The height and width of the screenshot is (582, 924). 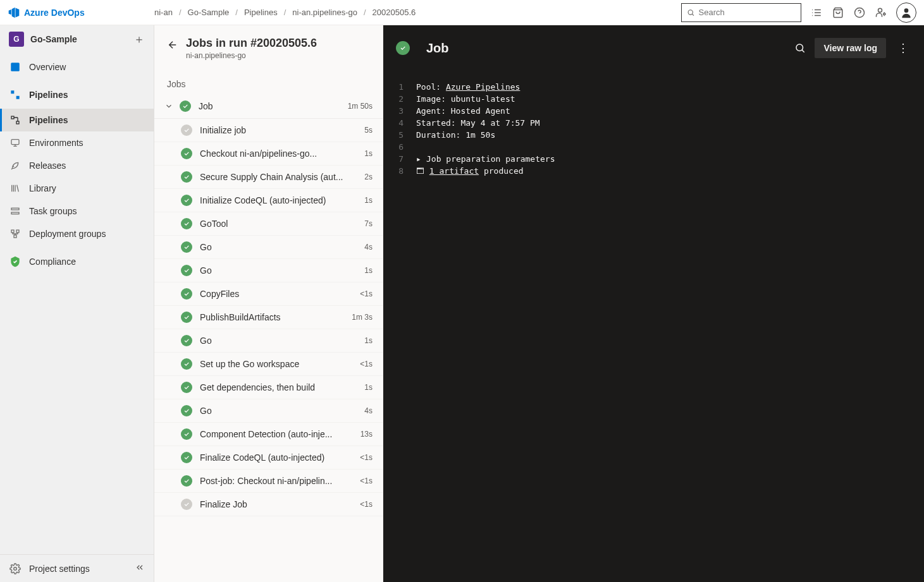 I want to click on step-row: Secure Supply Chain Analysis (aut...2s, so click(x=268, y=177).